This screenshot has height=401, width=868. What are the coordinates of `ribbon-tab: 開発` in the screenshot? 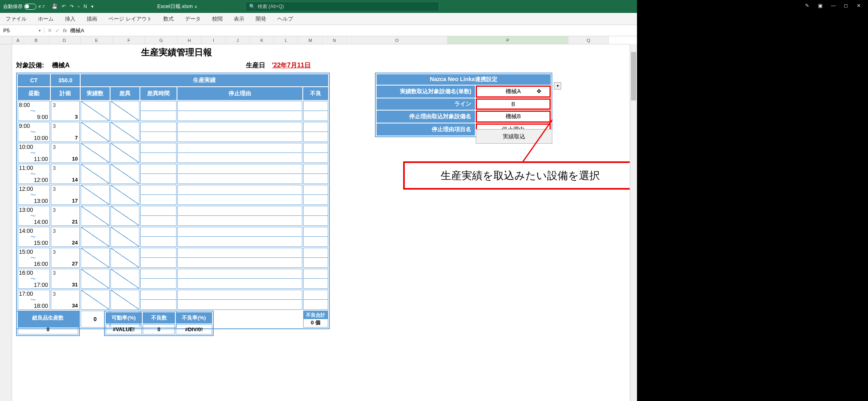 It's located at (261, 19).